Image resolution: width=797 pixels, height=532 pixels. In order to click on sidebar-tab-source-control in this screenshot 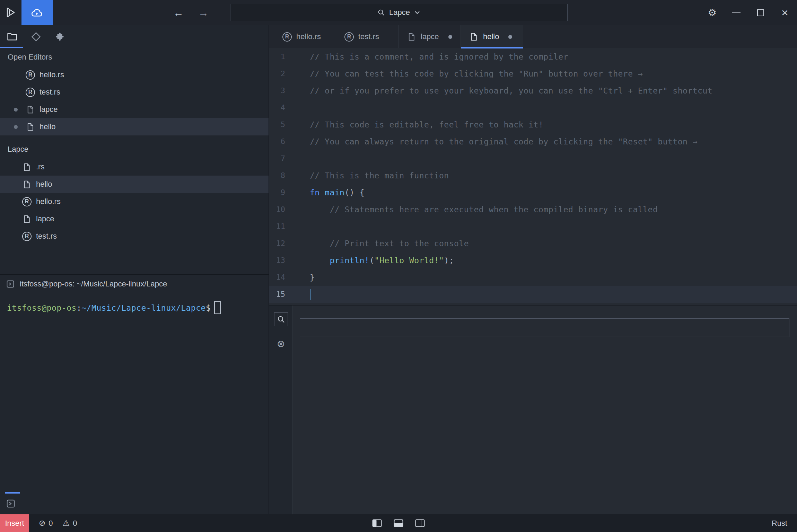, I will do `click(36, 37)`.